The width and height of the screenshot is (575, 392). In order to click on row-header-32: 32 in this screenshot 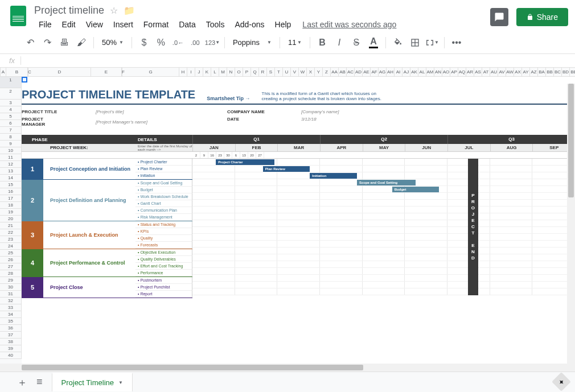, I will do `click(11, 301)`.